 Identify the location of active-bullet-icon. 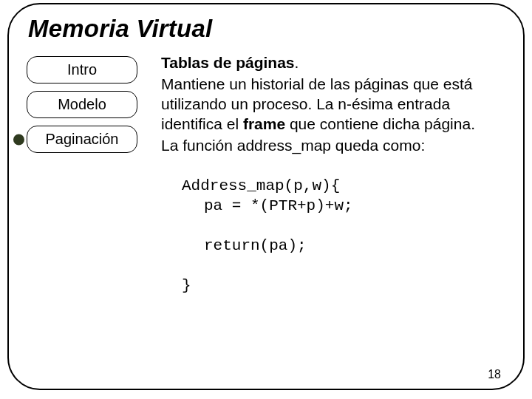
(19, 139).